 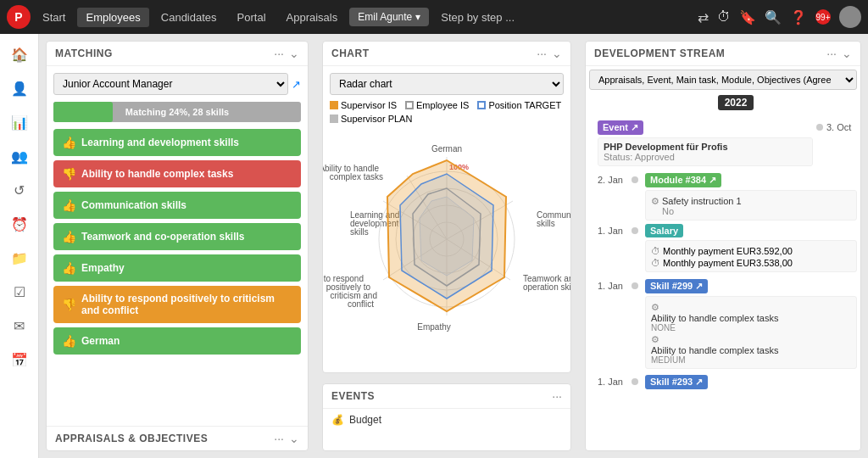 I want to click on module-item-val-1: No, so click(x=702, y=211).